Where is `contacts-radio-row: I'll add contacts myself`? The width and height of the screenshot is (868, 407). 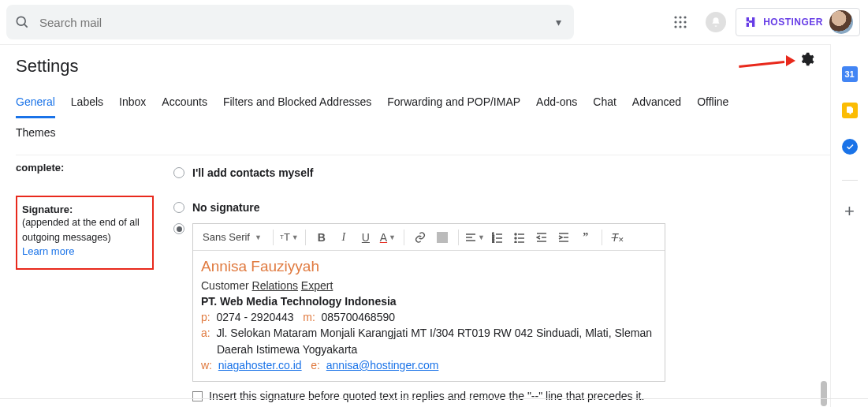
contacts-radio-row: I'll add contacts myself is located at coordinates (501, 173).